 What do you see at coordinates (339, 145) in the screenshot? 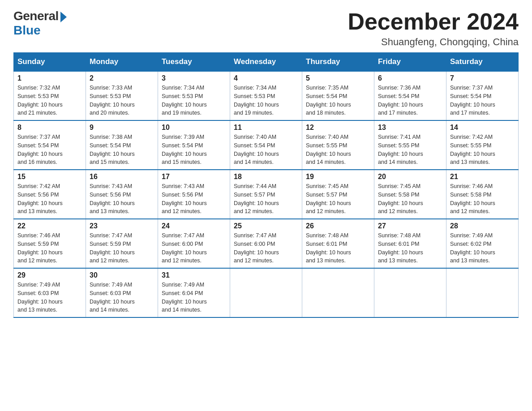
I see `calendar-cell: 12 Sunrise: 7:40 AM Sunset: 5:55 PM Dayl…` at bounding box center [339, 145].